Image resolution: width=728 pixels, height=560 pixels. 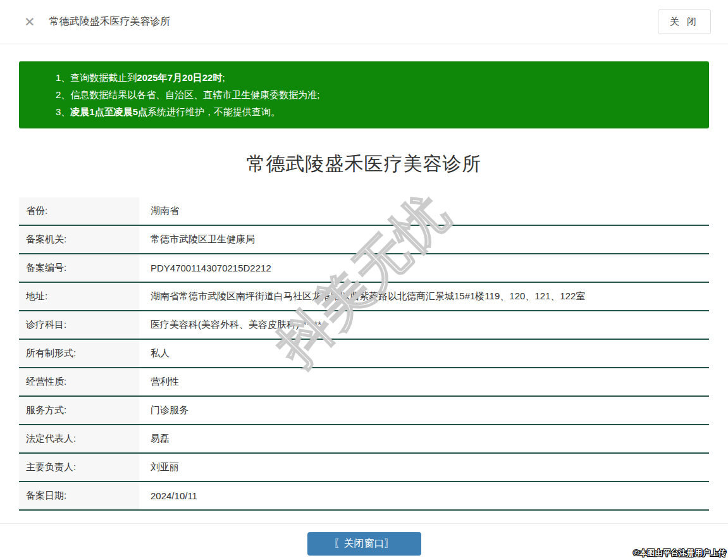 I want to click on notice-line-2-text: 信息数据结果以各省、自治区、直辖市卫生健康委数据为准;, so click(x=195, y=95).